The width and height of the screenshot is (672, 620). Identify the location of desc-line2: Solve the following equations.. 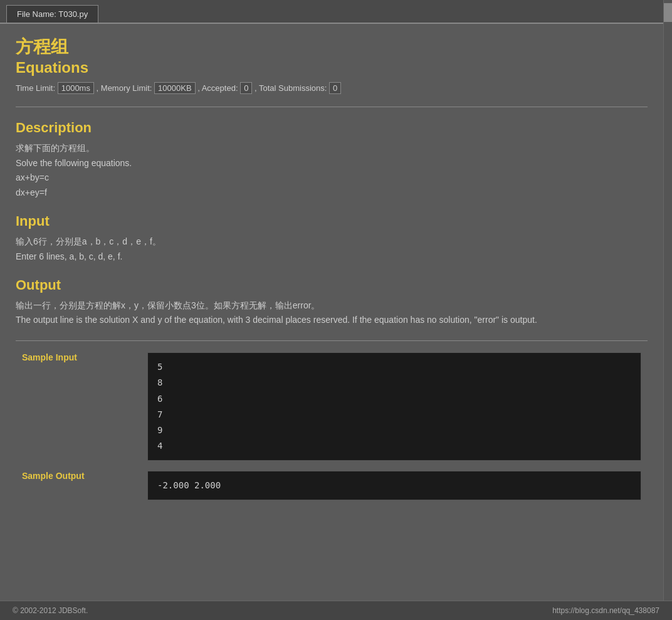
(332, 164).